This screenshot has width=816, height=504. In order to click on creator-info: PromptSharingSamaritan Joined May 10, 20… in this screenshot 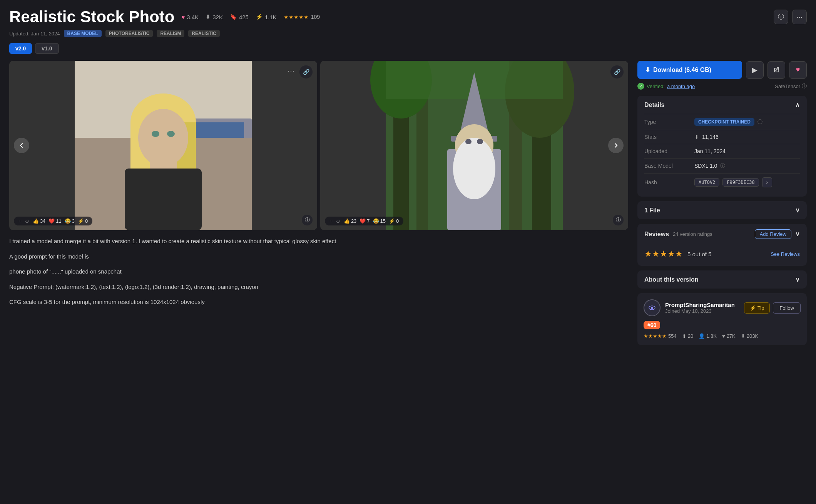, I will do `click(702, 308)`.